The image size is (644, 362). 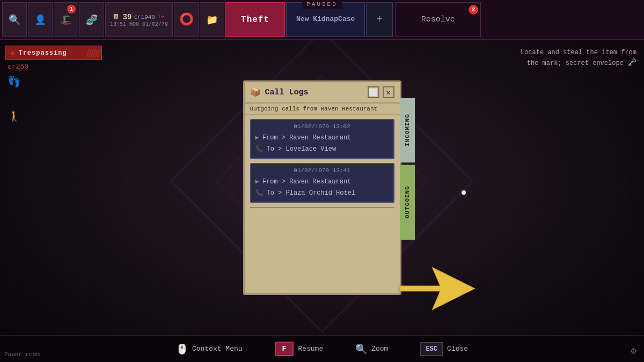 What do you see at coordinates (260, 193) in the screenshot?
I see `phone-icon-2: 📞` at bounding box center [260, 193].